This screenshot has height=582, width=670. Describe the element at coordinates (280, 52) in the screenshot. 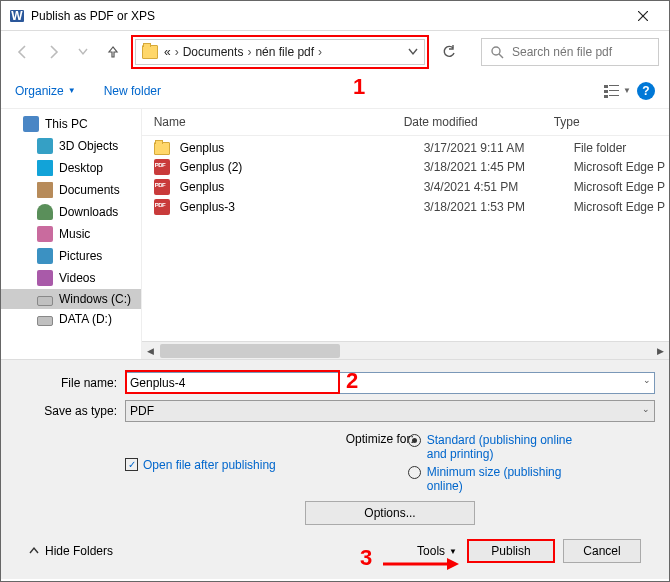

I see `address-bar: « › Documents › nén file pdf ›` at that location.